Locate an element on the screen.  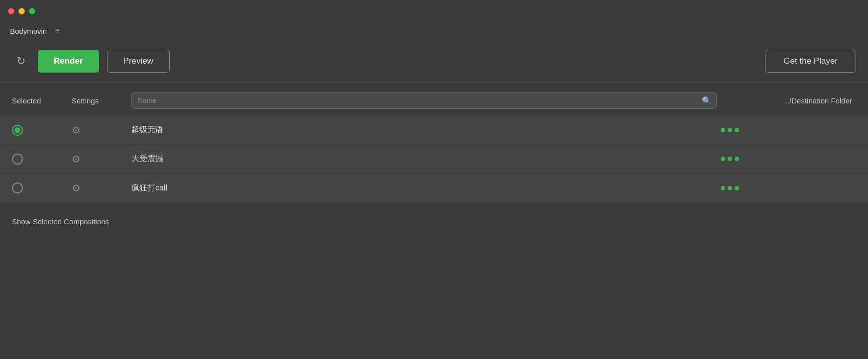
app-title: Bodymovin is located at coordinates (28, 31).